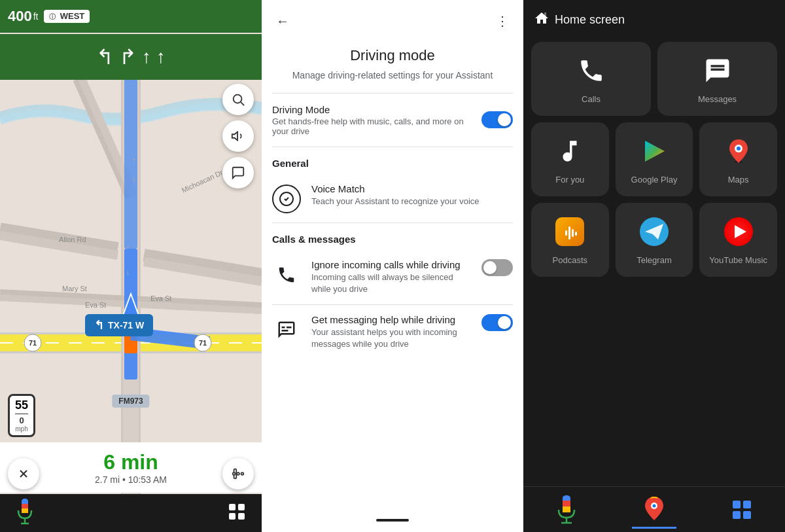  I want to click on settings-more-button: ⋮, so click(502, 21).